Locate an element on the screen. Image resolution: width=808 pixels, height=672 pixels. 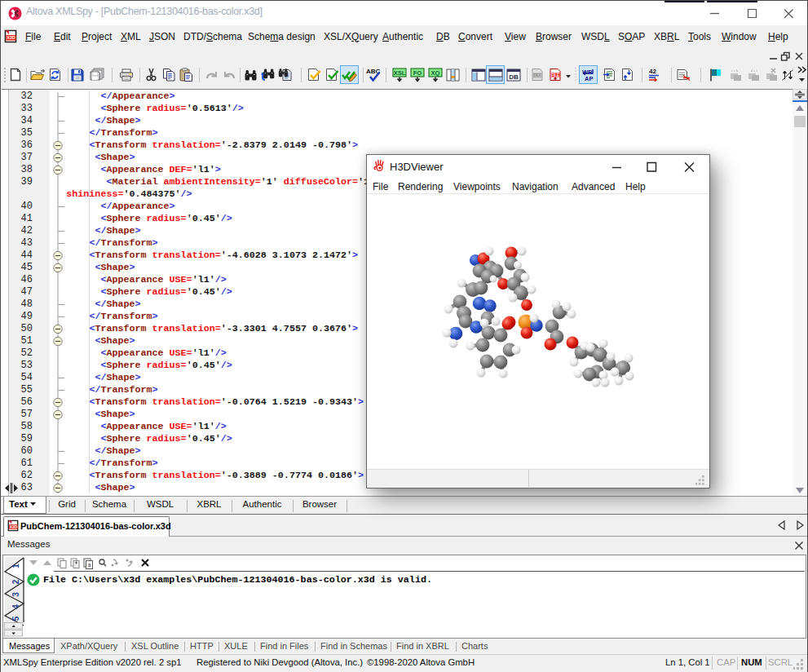
svg-text: 2 is located at coordinates (16, 581).